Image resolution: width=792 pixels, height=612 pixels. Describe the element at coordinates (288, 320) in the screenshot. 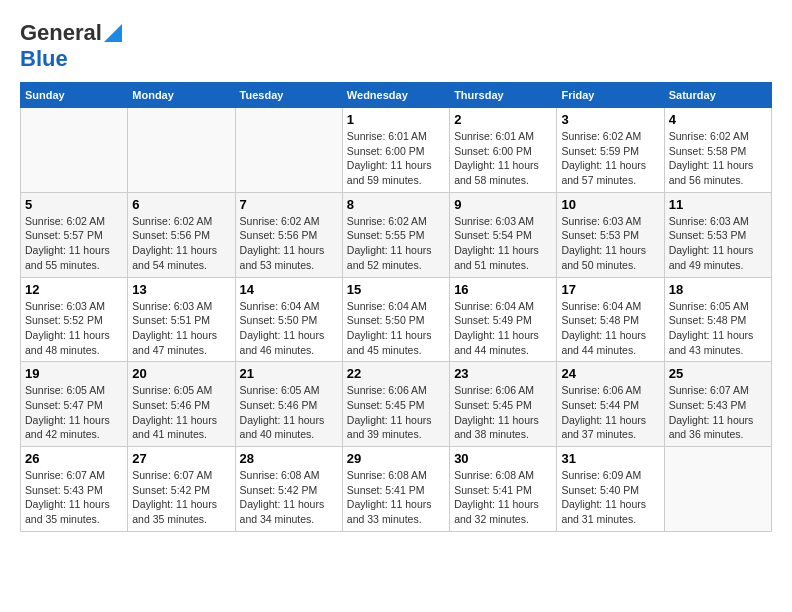

I see `calendar-cell: 14Sunrise: 6:04 AM Sunset: 5:50 PM Dayli…` at that location.